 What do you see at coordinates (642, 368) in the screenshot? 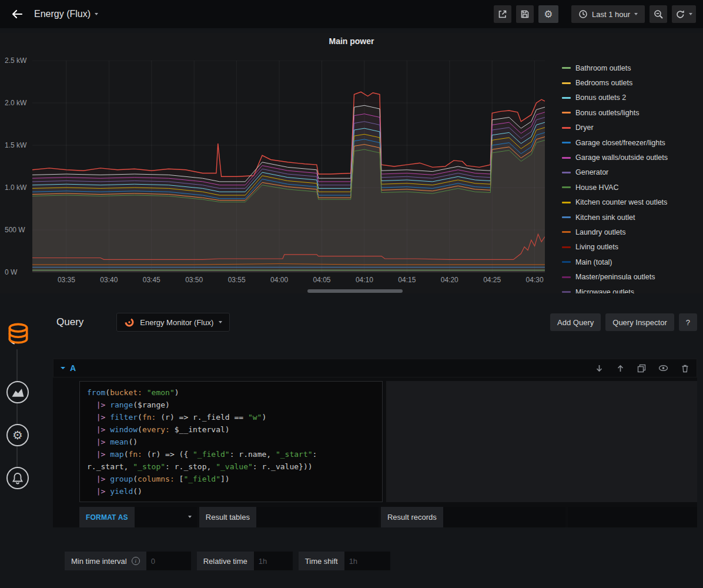
I see `duplicate-query-button` at bounding box center [642, 368].